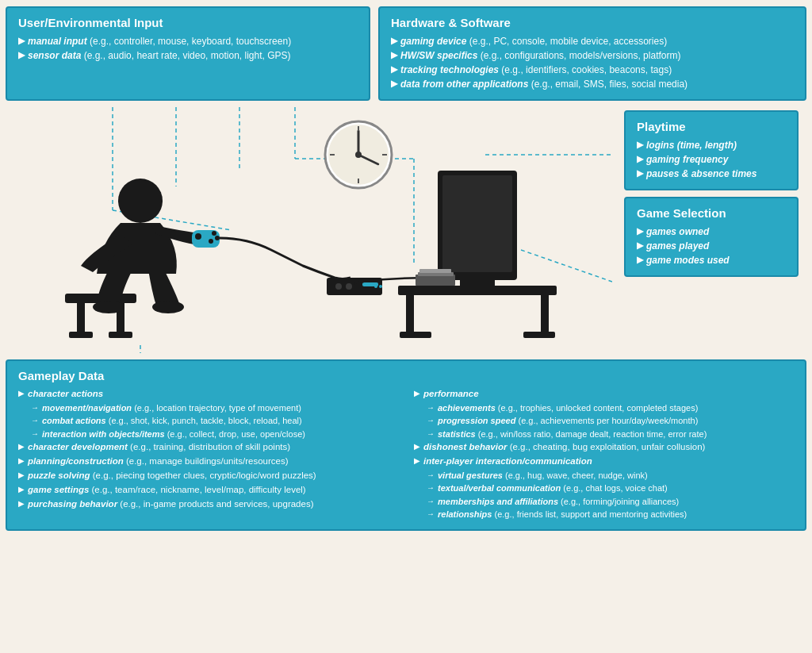  What do you see at coordinates (159, 41) in the screenshot?
I see `user-input-item-1-text: manual input (e.g., controller, mouse, k…` at bounding box center [159, 41].